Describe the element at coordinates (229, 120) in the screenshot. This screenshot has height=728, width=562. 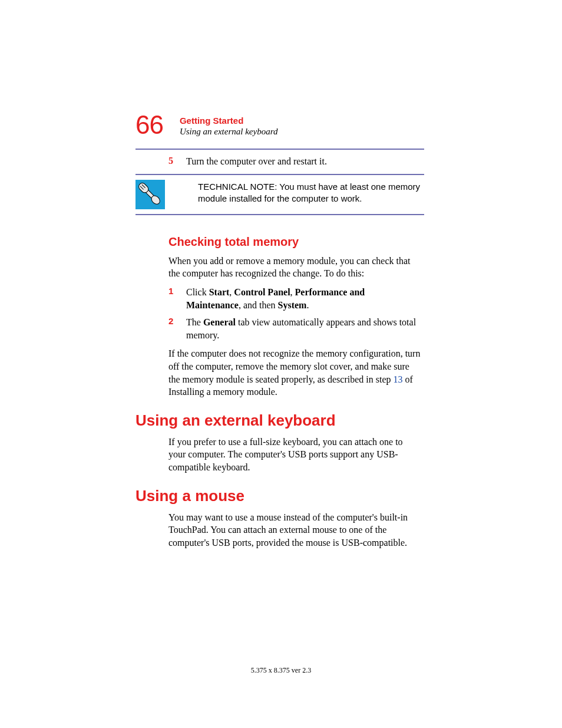
I see `chapter-title: Getting Started` at that location.